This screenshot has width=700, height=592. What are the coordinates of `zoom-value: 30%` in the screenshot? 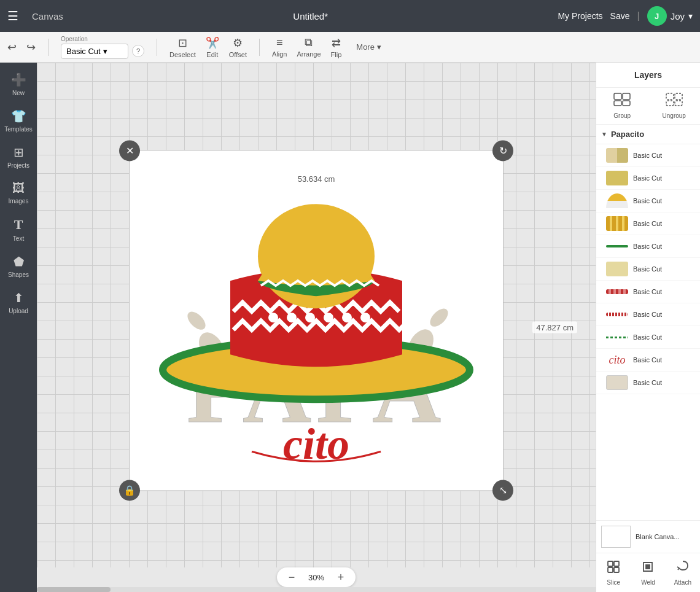 It's located at (316, 577).